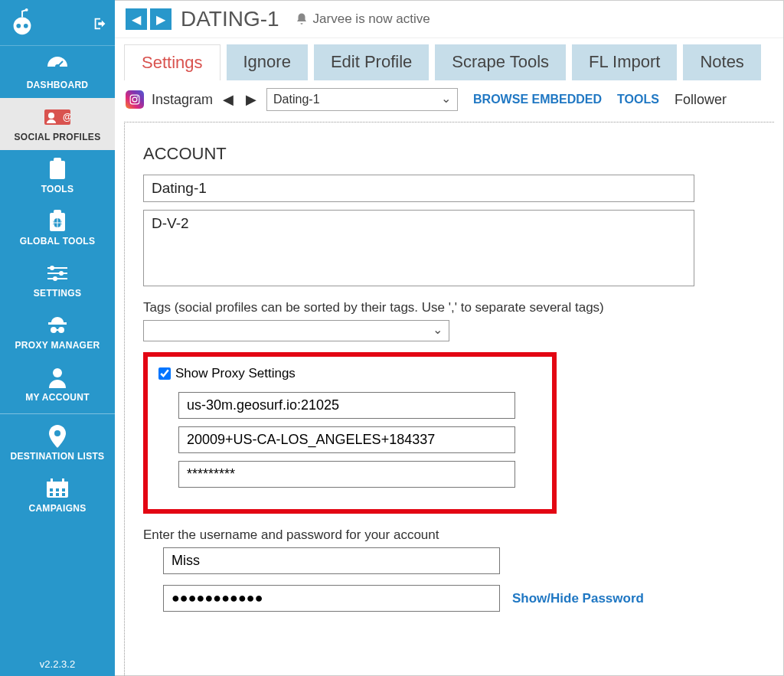 The height and width of the screenshot is (676, 784). What do you see at coordinates (100, 24) in the screenshot?
I see `exit-icon` at bounding box center [100, 24].